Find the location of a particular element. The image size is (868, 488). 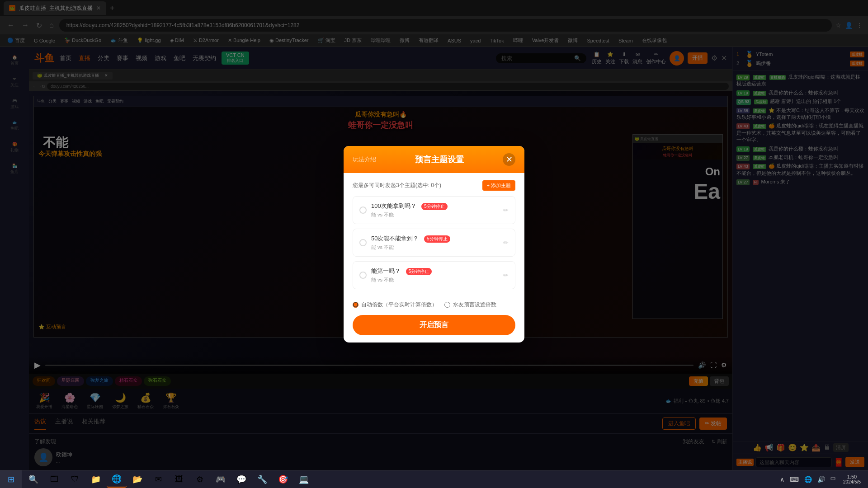

pred-tag-3: 5分钟停止 is located at coordinates (419, 272).